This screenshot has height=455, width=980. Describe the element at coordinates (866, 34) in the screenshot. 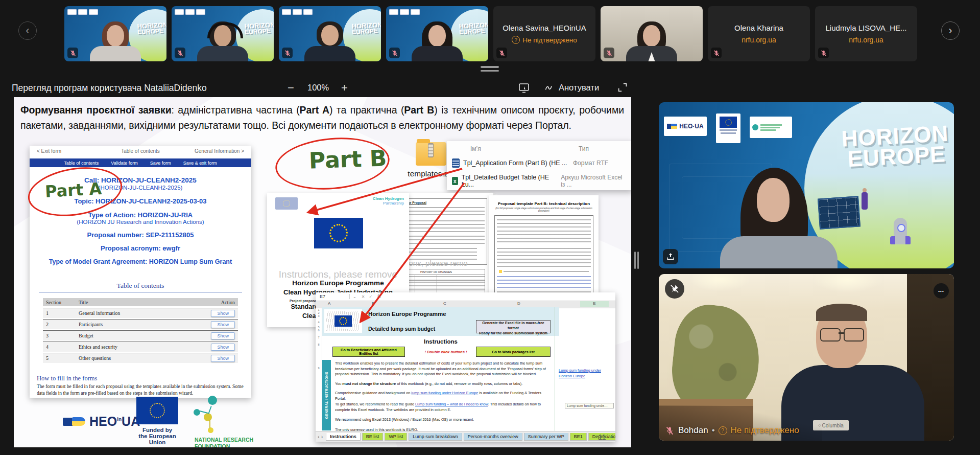

I see `participant-tile-liudmyla-lisova: Liudmyla LISOVA_HE... nrfu.org.ua` at that location.